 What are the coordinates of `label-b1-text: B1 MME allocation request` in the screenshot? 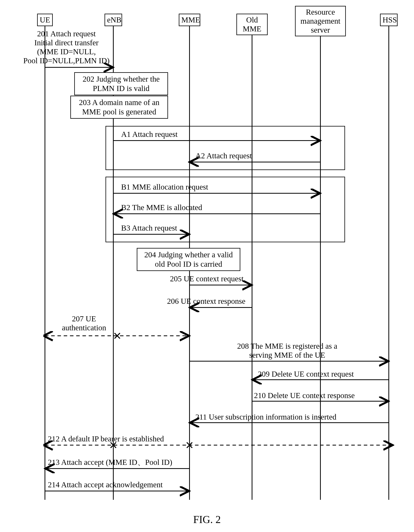 It's located at (165, 187).